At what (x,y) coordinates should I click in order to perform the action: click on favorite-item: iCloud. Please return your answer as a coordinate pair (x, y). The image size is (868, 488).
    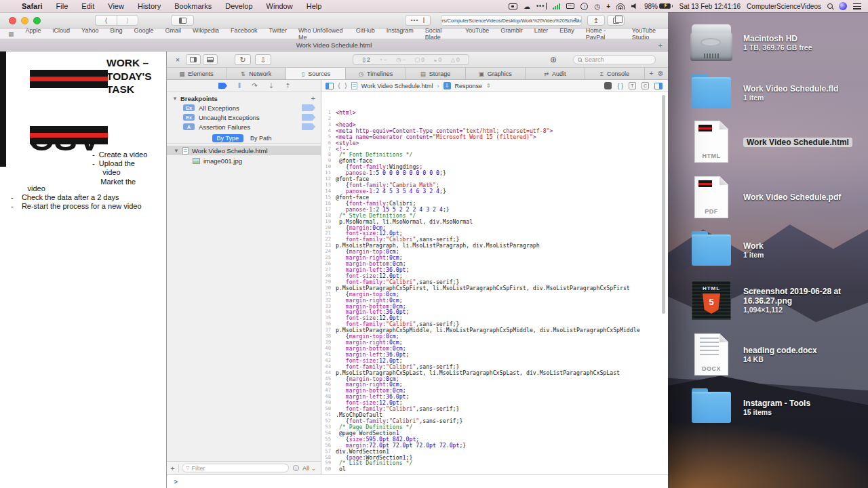
    Looking at the image, I should click on (62, 34).